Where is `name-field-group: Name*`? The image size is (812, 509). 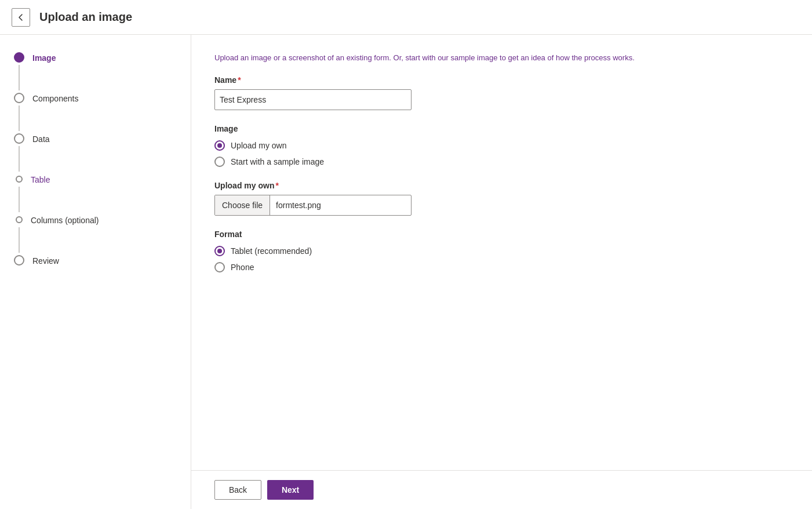 name-field-group: Name* is located at coordinates (502, 93).